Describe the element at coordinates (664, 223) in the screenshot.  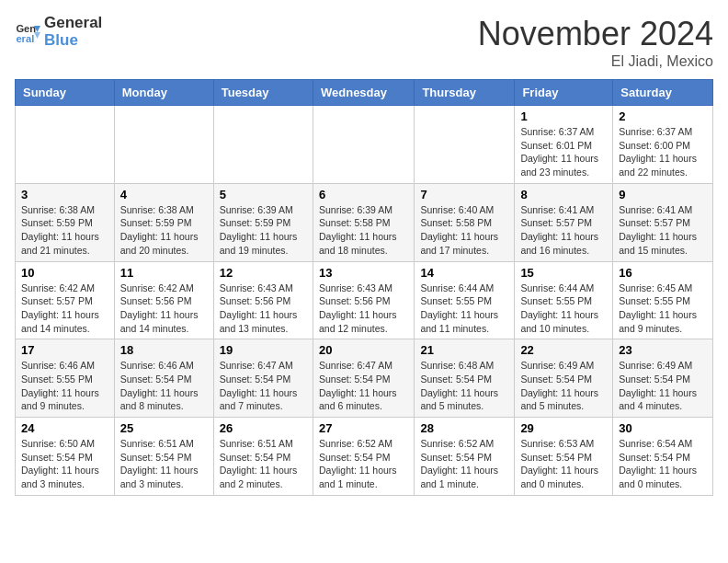
I see `calendar-cell: 9Sunrise: 6:41 AMSunset: 5:57 PMDaylight…` at that location.